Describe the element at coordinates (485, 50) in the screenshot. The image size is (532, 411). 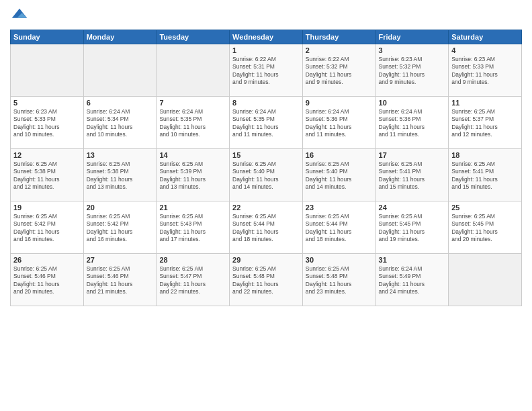
I see `day-number: 4` at that location.